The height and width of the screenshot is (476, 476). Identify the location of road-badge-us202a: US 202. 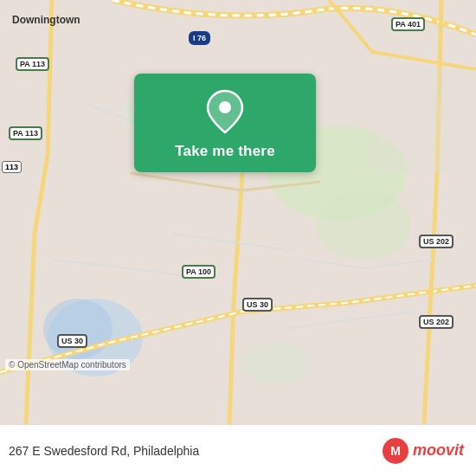
(436, 241).